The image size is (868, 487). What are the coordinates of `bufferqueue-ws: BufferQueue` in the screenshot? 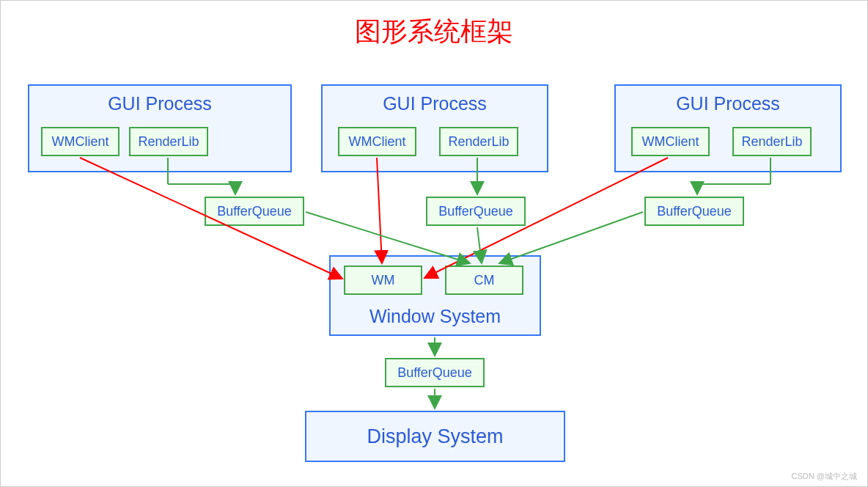 It's located at (435, 373).